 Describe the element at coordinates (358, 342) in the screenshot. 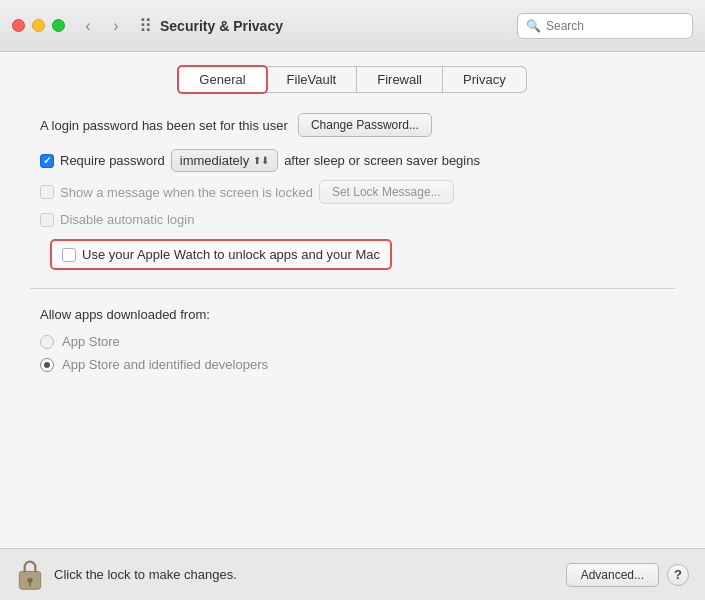

I see `app-store-radio-row: App Store` at that location.